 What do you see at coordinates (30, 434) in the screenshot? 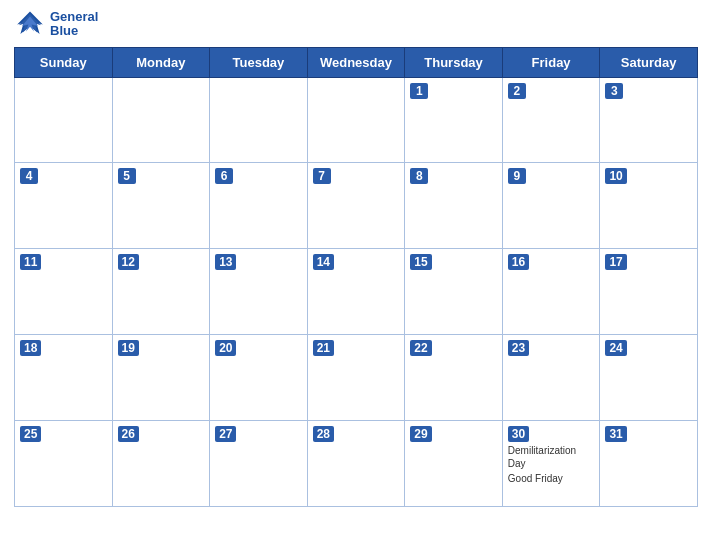
I see `day-number: 25` at bounding box center [30, 434].